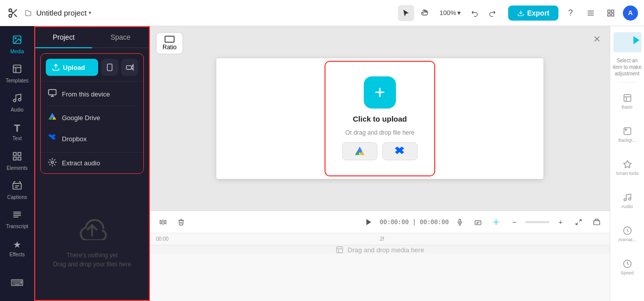  I want to click on sidebar-item-keyboard: ⌨, so click(17, 283).